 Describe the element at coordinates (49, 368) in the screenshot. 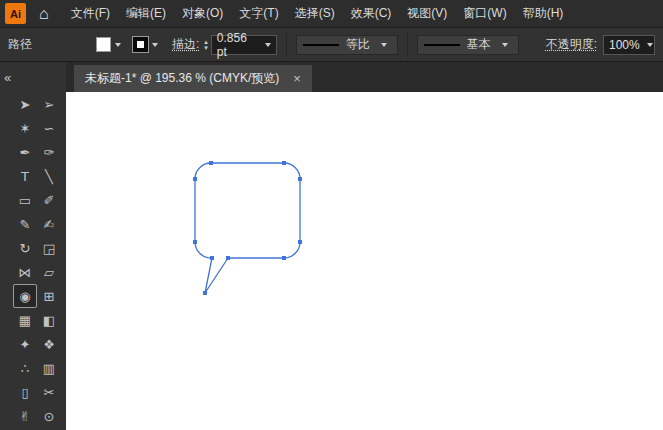

I see `column-graph-tool-icon: ▥` at that location.